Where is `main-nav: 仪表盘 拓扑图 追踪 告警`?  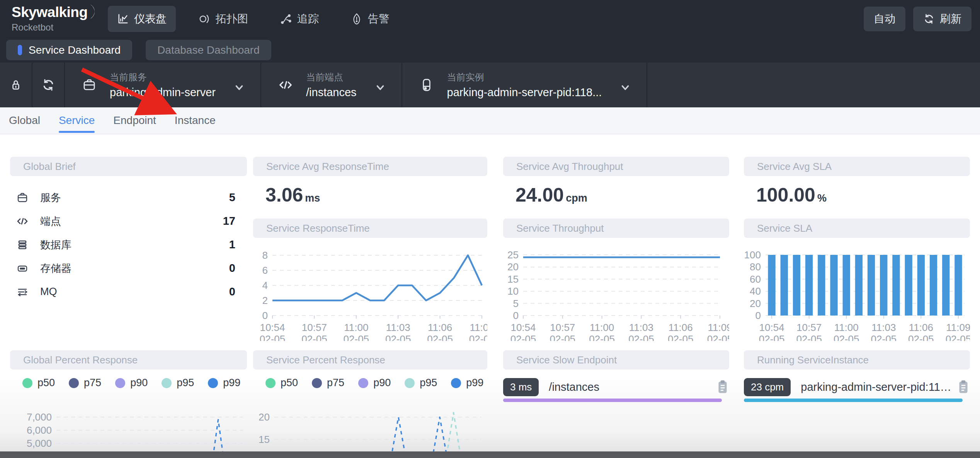
main-nav: 仪表盘 拓扑图 追踪 告警 is located at coordinates (260, 19).